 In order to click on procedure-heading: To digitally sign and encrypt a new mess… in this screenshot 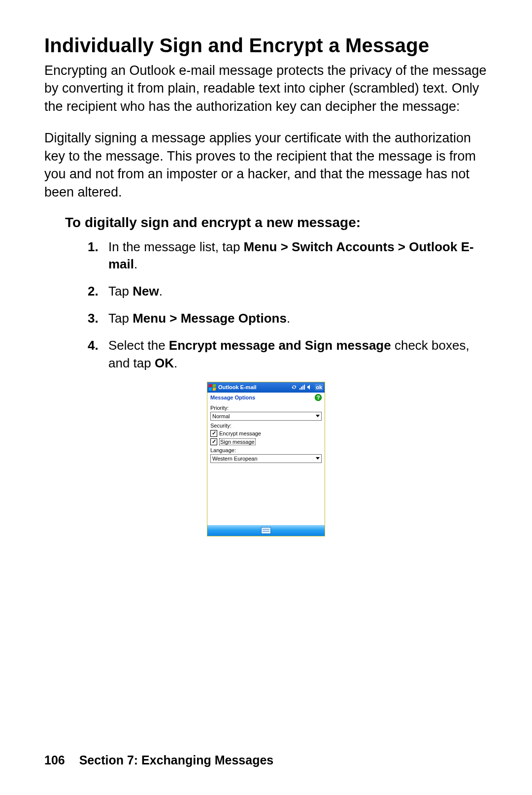, I will do `click(276, 223)`.